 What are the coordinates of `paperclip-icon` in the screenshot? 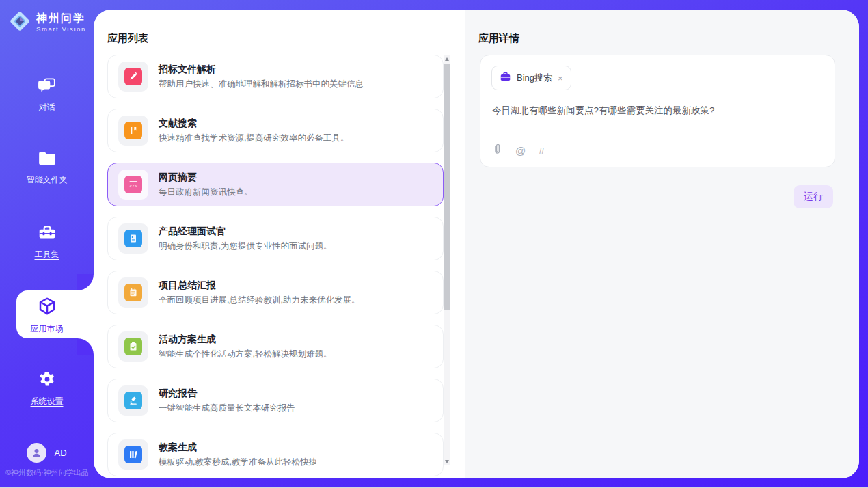 It's located at (498, 150).